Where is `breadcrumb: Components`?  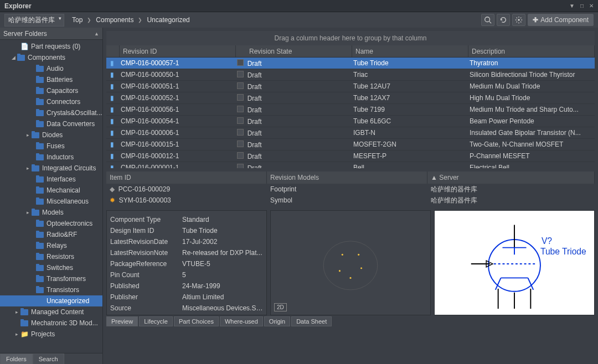
breadcrumb: Components is located at coordinates (115, 20).